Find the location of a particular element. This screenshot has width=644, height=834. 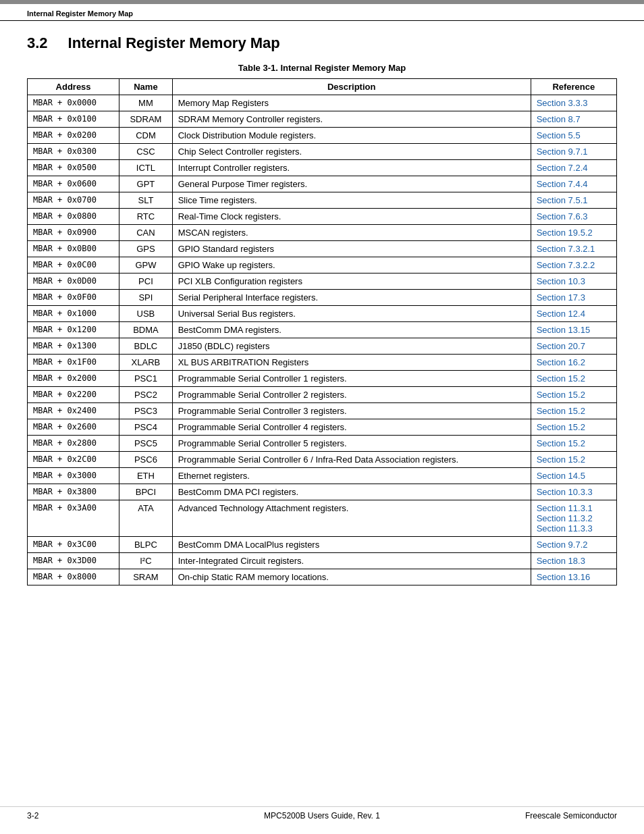

cell-address: MBAR + 0x0200 is located at coordinates (74, 136).